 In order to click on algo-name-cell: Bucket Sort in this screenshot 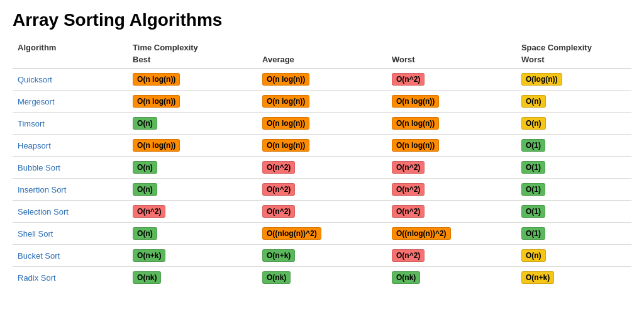, I will do `click(70, 256)`.